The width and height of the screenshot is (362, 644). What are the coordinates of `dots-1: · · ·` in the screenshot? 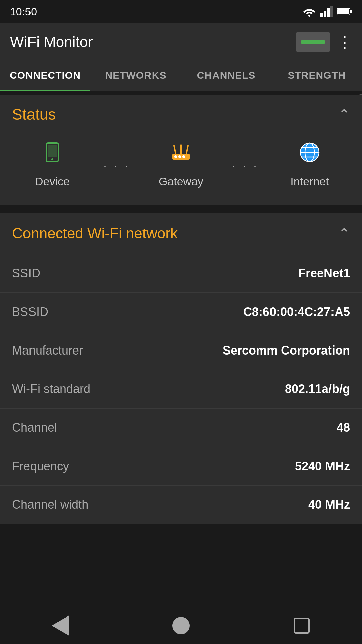 It's located at (117, 164).